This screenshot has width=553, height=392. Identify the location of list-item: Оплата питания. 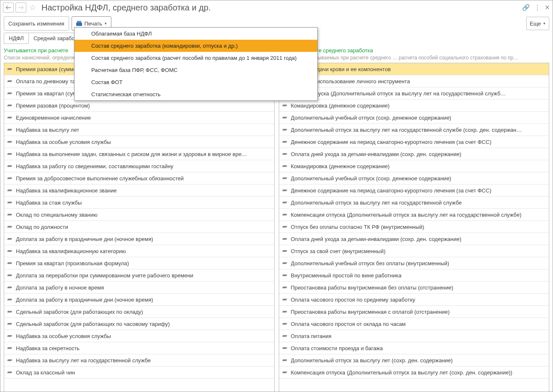
(414, 336).